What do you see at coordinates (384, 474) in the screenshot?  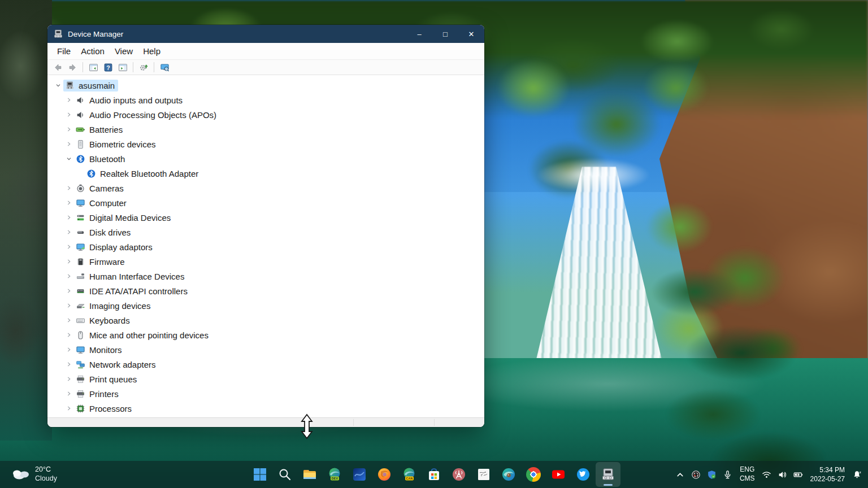 I see `taskbar-firefox-icon` at bounding box center [384, 474].